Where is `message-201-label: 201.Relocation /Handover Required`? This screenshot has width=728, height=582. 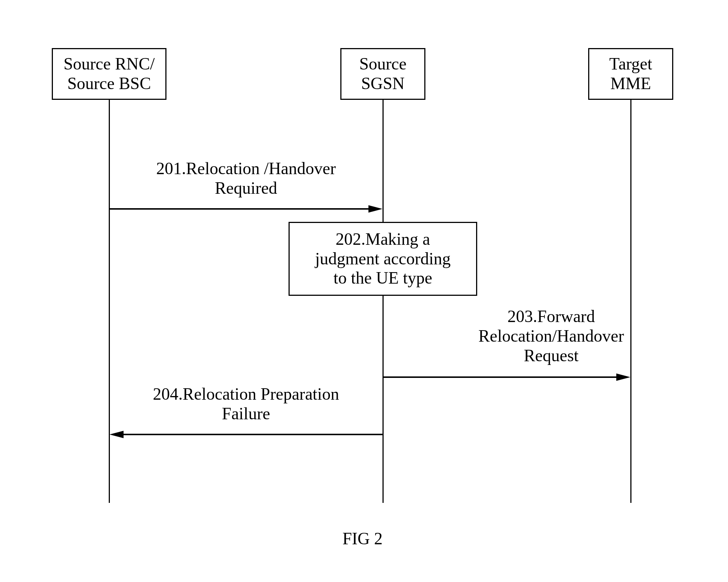
message-201-label: 201.Relocation /Handover Required is located at coordinates (246, 179).